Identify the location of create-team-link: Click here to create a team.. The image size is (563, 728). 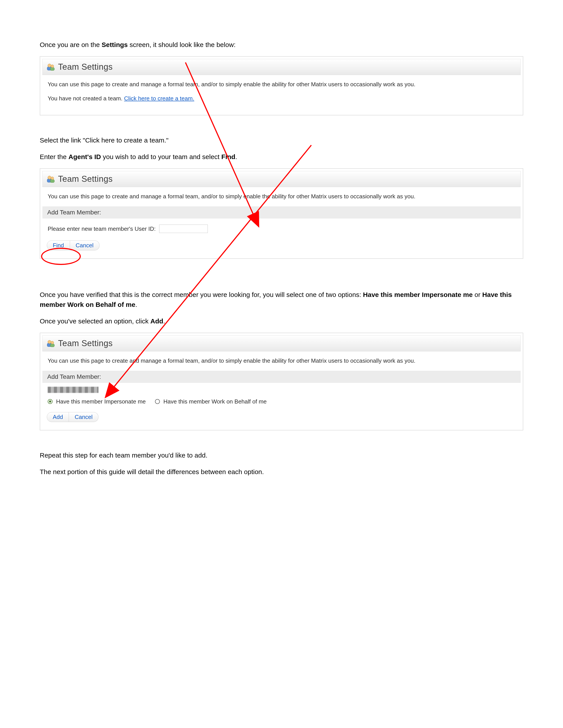
(159, 98).